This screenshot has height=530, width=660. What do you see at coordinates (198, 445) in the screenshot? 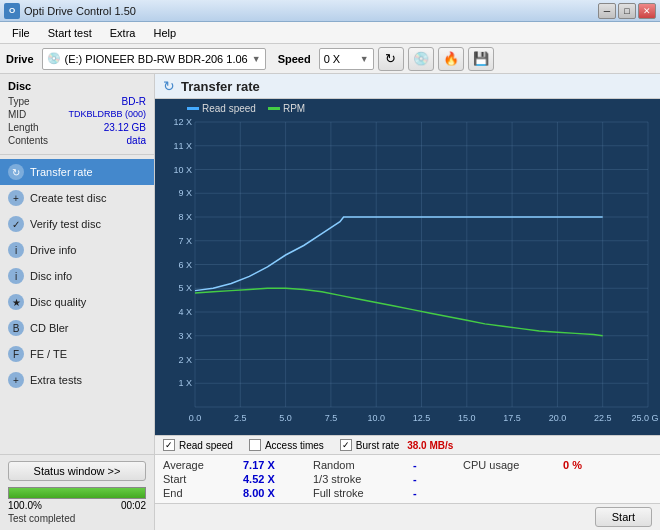
I see `read-speed-control: ✓ Read speed` at bounding box center [198, 445].